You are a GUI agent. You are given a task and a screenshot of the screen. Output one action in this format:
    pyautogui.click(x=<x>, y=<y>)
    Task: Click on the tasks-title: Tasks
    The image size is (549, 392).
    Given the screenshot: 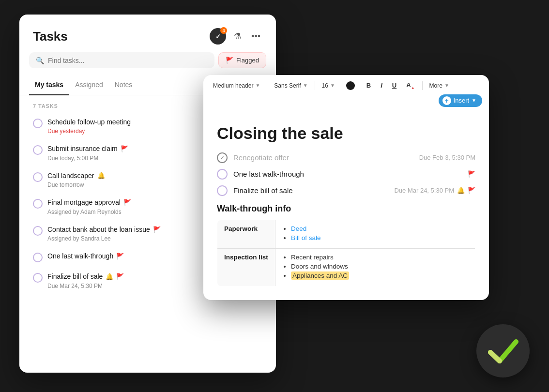 What is the action you would take?
    pyautogui.click(x=50, y=37)
    